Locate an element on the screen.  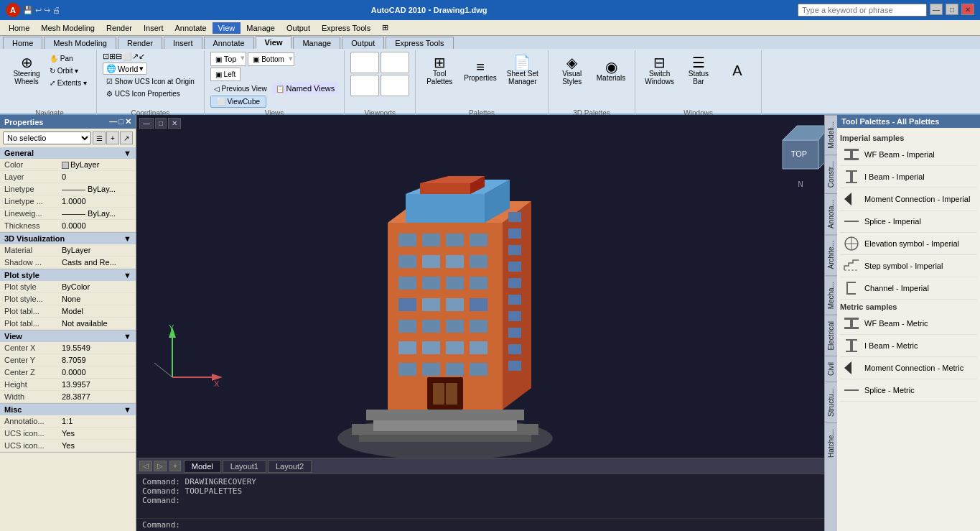
tab-render: Render is located at coordinates (140, 43).